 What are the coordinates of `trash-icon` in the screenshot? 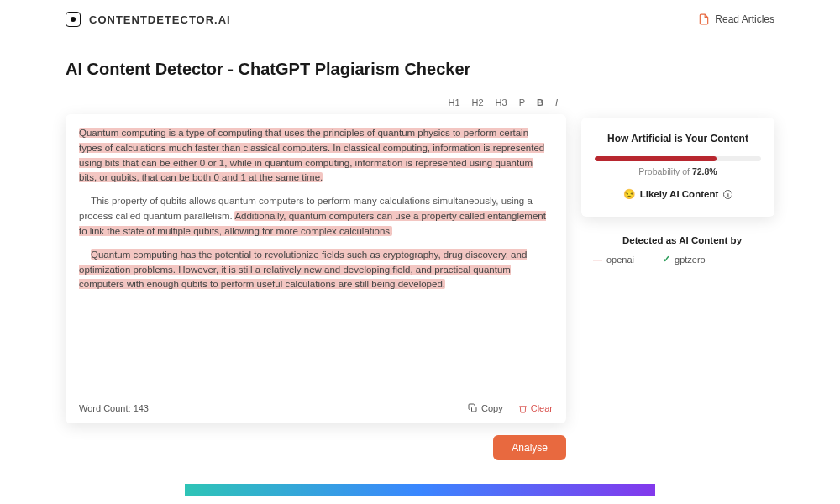 It's located at (522, 408).